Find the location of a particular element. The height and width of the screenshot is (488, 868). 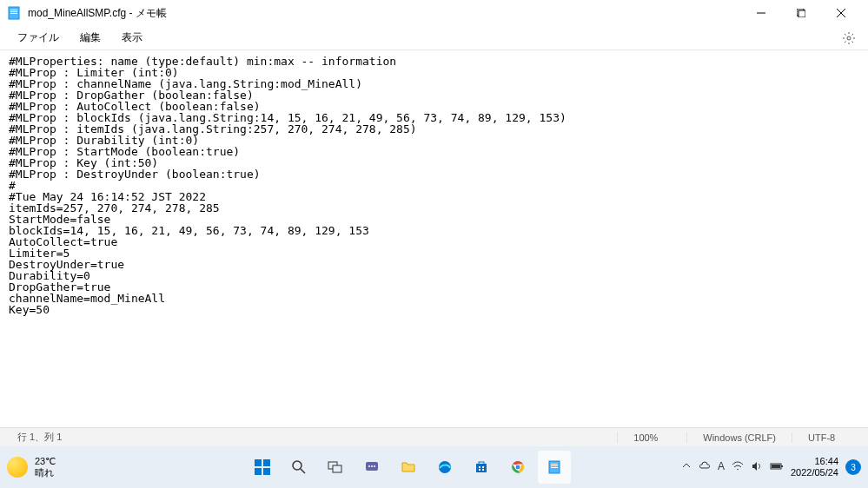

chrome-button is located at coordinates (518, 467).